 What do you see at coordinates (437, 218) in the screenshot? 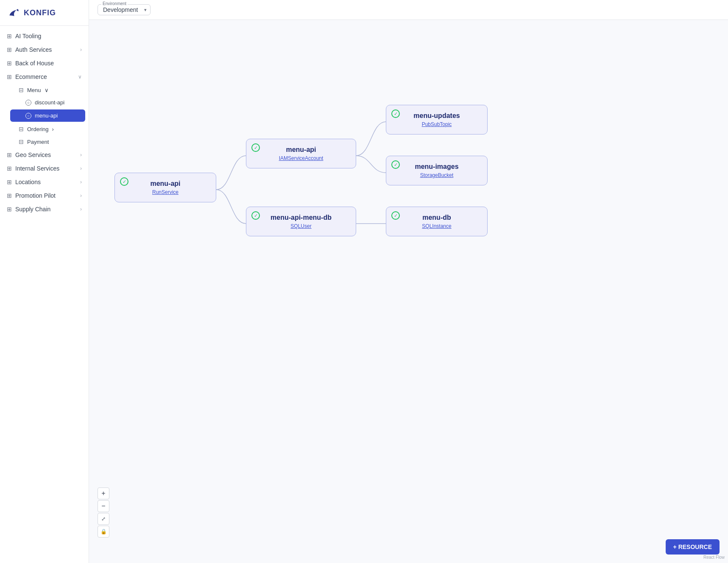
I see `node-title: menu-db` at bounding box center [437, 218].